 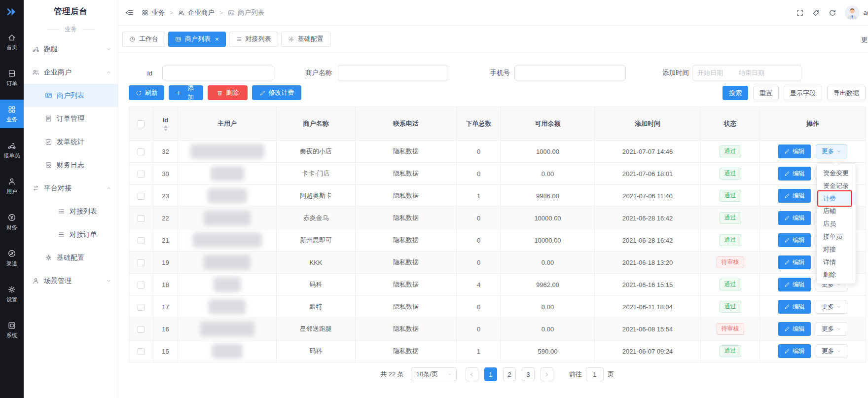 What do you see at coordinates (71, 188) in the screenshot?
I see `sidebar-item-swap: 平台对接` at bounding box center [71, 188].